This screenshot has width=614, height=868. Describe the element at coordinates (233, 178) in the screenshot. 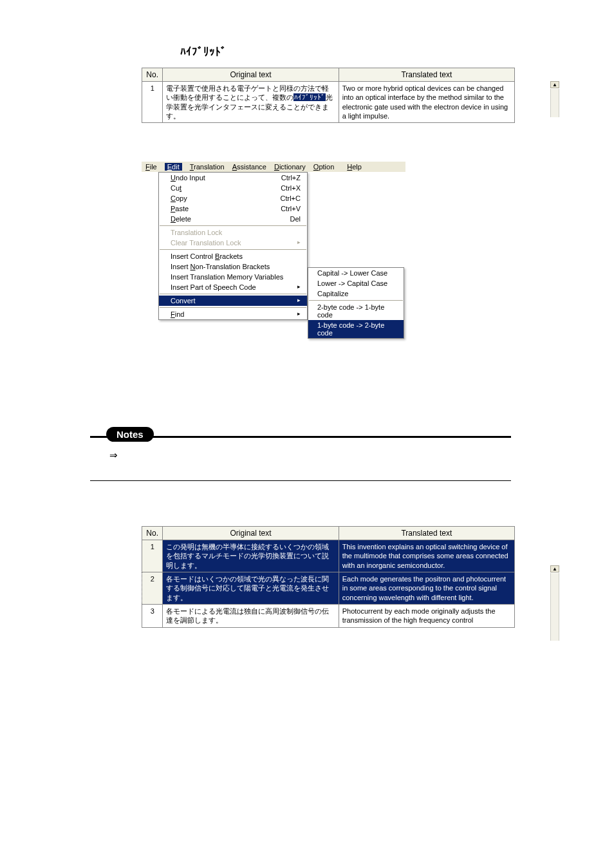

I see `menu-undo: Undo InputCtrl+Z` at that location.